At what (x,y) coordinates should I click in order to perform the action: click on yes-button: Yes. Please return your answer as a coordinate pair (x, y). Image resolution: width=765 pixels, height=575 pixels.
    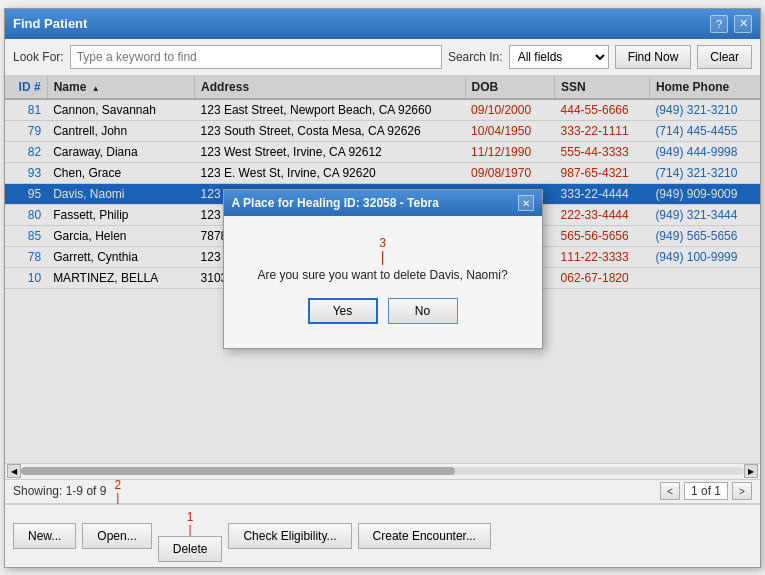
    Looking at the image, I should click on (343, 311).